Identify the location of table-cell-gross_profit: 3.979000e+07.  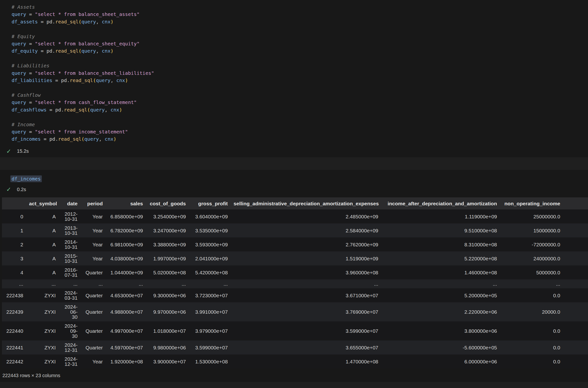
(210, 331).